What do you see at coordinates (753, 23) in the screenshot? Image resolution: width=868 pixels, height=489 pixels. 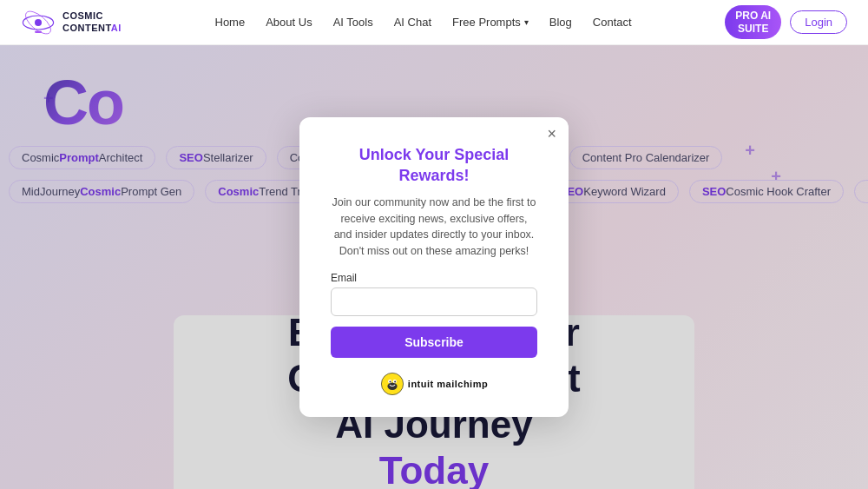 I see `pro-suite-badge: PRO AI SUITE` at bounding box center [753, 23].